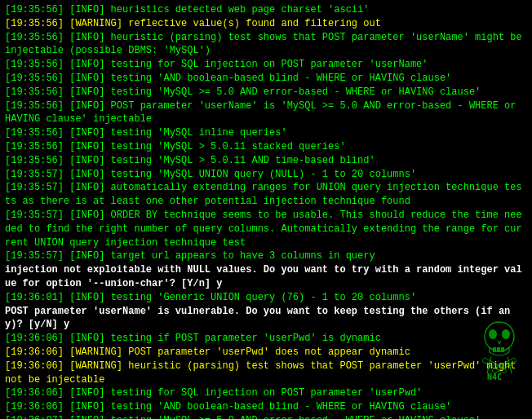 This screenshot has width=532, height=419. Describe the element at coordinates (266, 113) in the screenshot. I see `terminal-line: [19:35:56] [INFO] POST parameter 'userNa…` at that location.